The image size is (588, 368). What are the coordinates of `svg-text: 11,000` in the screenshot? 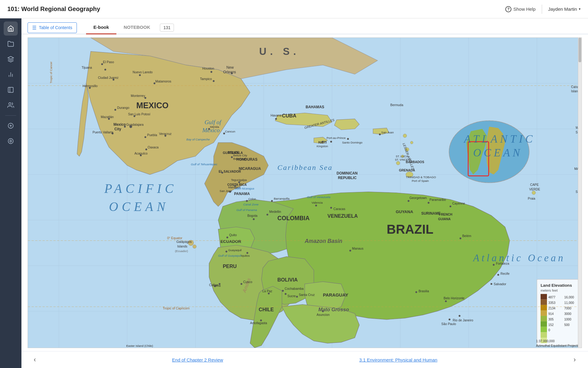 It's located at (569, 303).